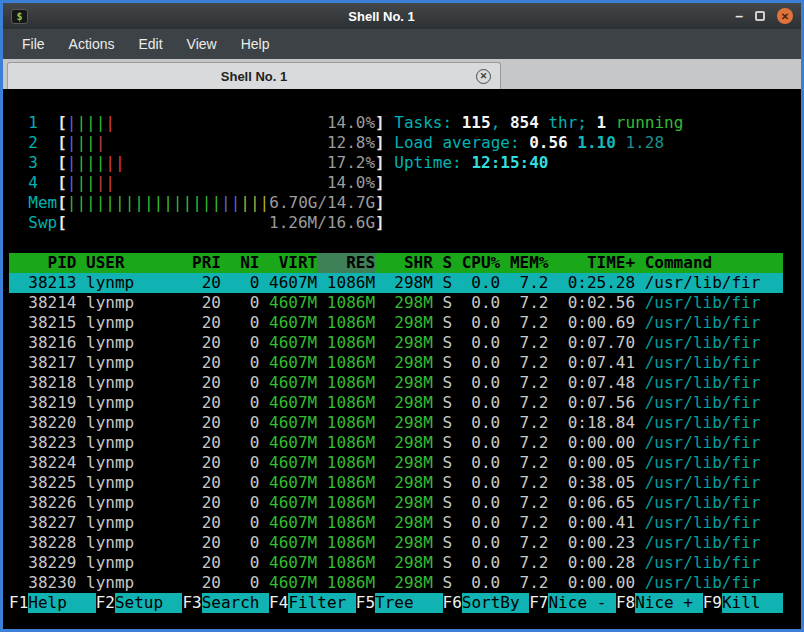 This screenshot has height=632, width=804. Describe the element at coordinates (396, 383) in the screenshot. I see `process-row: 38218lynmp2004607M1086M298MS0.07.20:07.4…` at that location.